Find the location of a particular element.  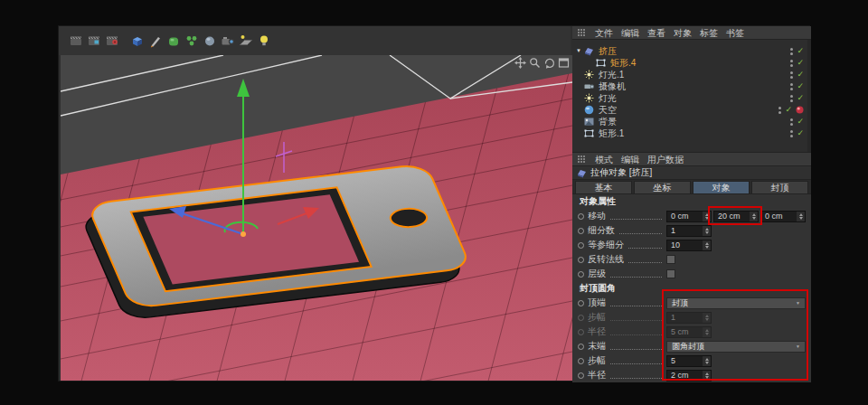

spline-pen-button is located at coordinates (156, 41).